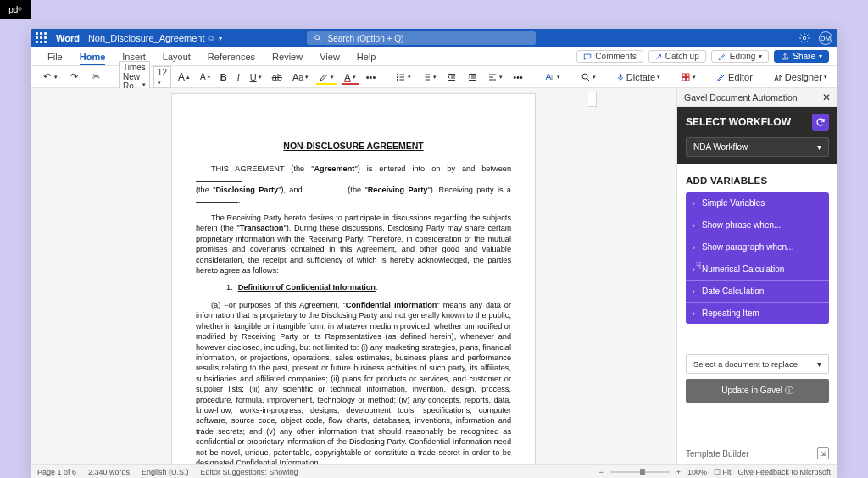 This screenshot has height=478, width=868. What do you see at coordinates (239, 77) in the screenshot?
I see `italic-button: I` at bounding box center [239, 77].